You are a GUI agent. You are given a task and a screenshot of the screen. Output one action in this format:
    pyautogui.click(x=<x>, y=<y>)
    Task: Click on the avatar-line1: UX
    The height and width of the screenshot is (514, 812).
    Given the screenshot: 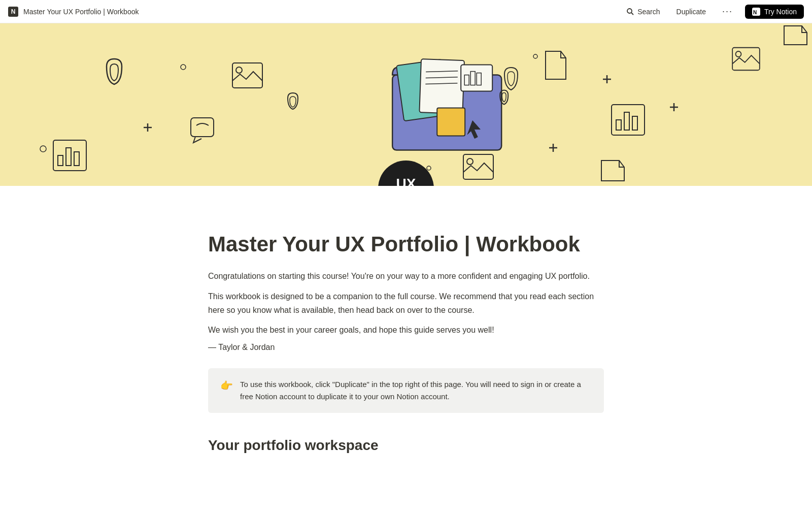 What is the action you would take?
    pyautogui.click(x=406, y=181)
    